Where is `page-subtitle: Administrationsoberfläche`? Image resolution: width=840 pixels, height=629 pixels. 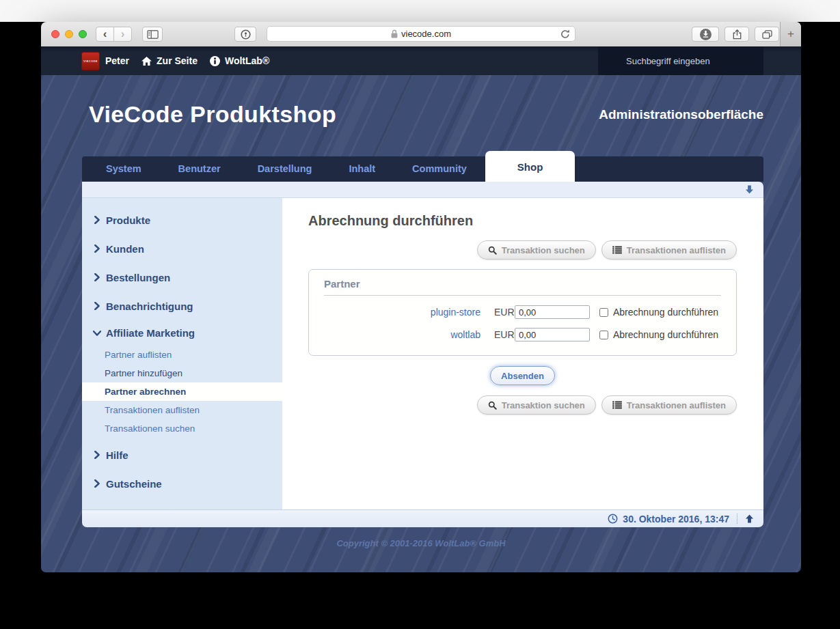 page-subtitle: Administrationsoberfläche is located at coordinates (681, 115).